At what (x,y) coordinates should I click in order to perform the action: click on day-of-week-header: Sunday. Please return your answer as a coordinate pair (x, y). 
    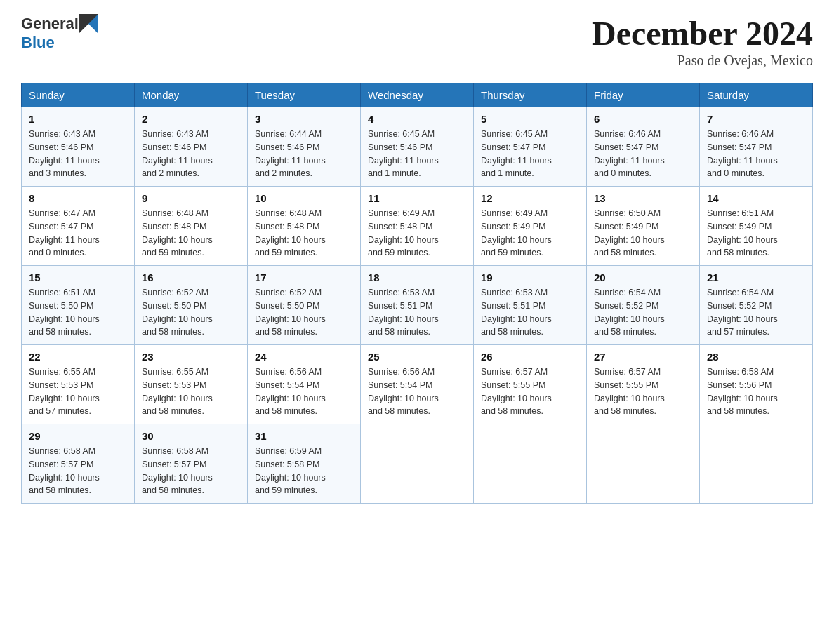
    Looking at the image, I should click on (79, 95).